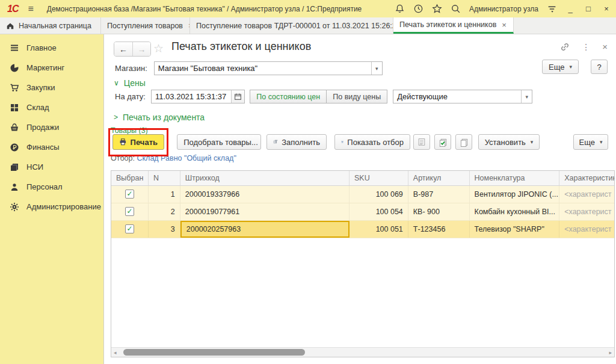  What do you see at coordinates (52, 167) in the screenshot?
I see `sidebar-item-nsi: НСИ` at bounding box center [52, 167].